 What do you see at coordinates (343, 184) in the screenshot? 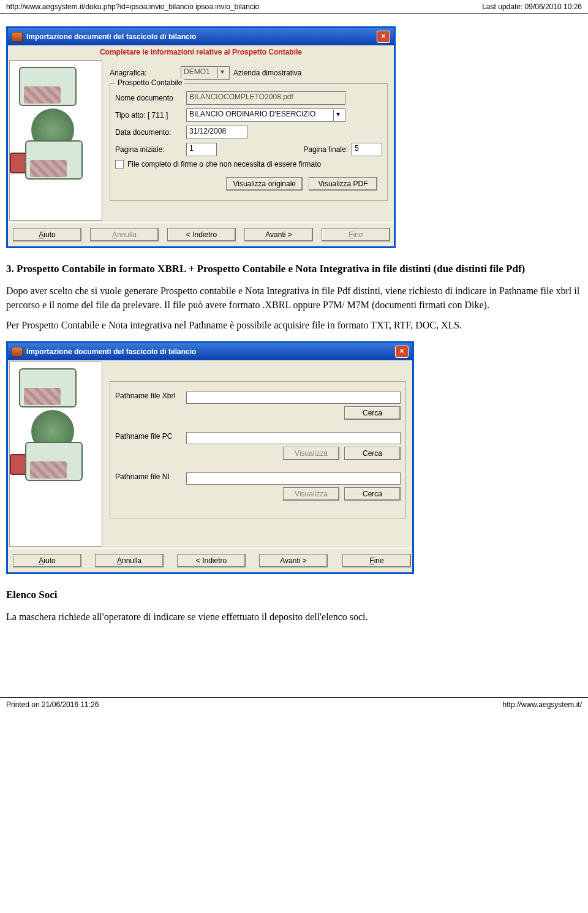
I see `view-pdf-button: Visualizza PDF` at bounding box center [343, 184].